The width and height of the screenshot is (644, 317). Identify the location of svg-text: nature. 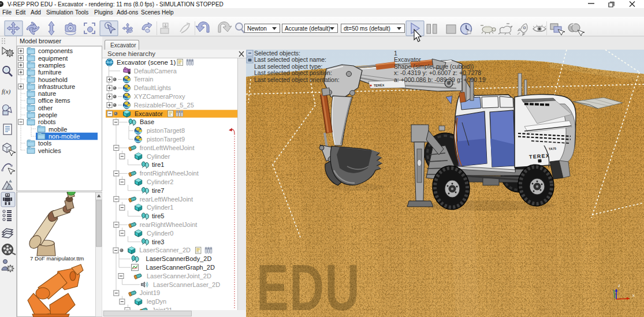
(47, 94).